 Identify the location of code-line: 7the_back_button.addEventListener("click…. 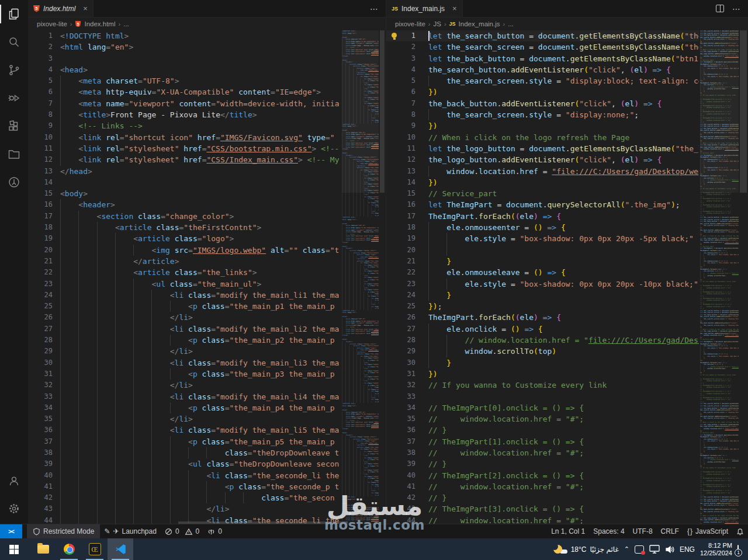
(542, 104).